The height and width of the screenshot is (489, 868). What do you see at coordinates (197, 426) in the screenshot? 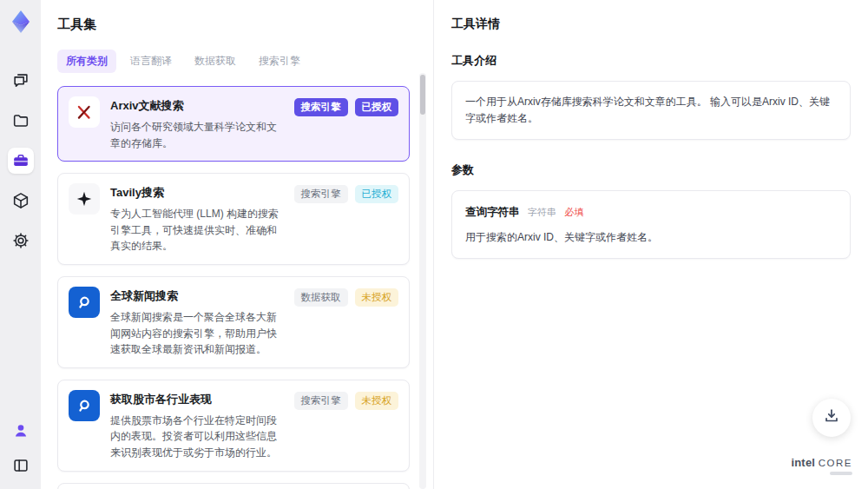
I see `tool-card-body: 获取股市各行业表现提供股票市场各个行业在特定时间段内的表现。投资者可以利用这些信…` at bounding box center [197, 426].